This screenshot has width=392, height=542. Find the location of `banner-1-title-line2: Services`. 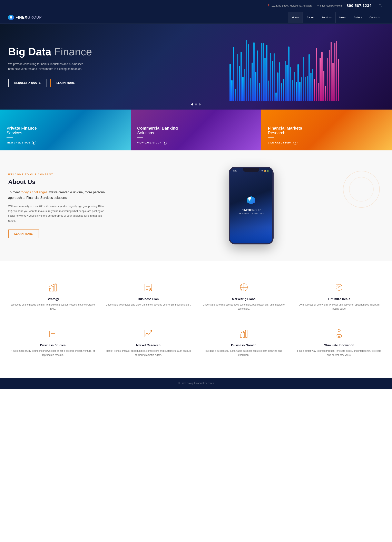

banner-1-title-line2: Services is located at coordinates (65, 133).